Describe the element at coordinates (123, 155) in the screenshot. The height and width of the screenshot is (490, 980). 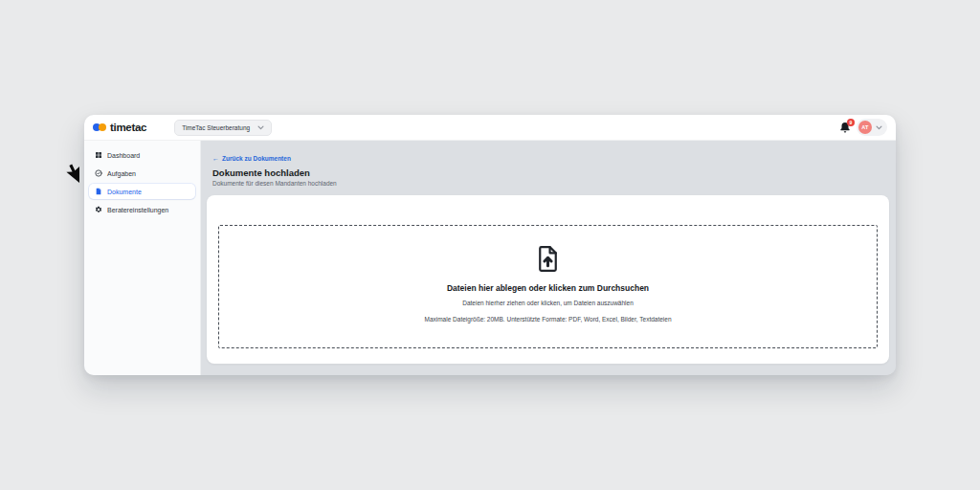
I see `sidebar-item-label: Dashboard` at that location.